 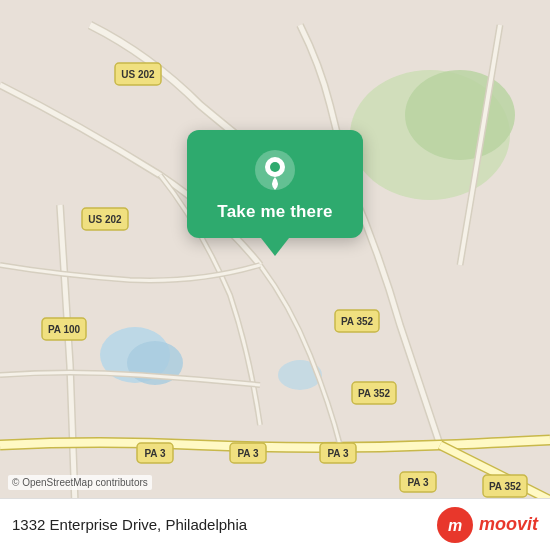 I want to click on take-me-there-button: Take me there, so click(x=274, y=212).